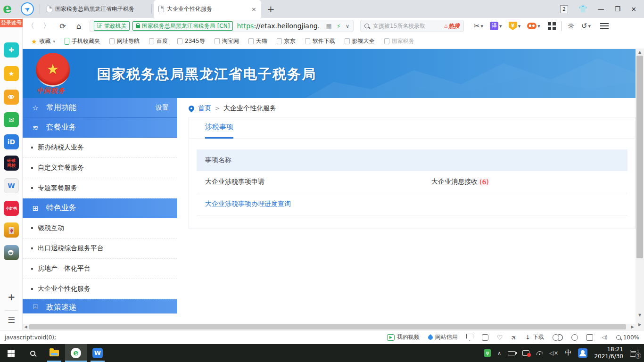 The image size is (644, 362). I want to click on page-zoom-control: 100%, so click(628, 337).